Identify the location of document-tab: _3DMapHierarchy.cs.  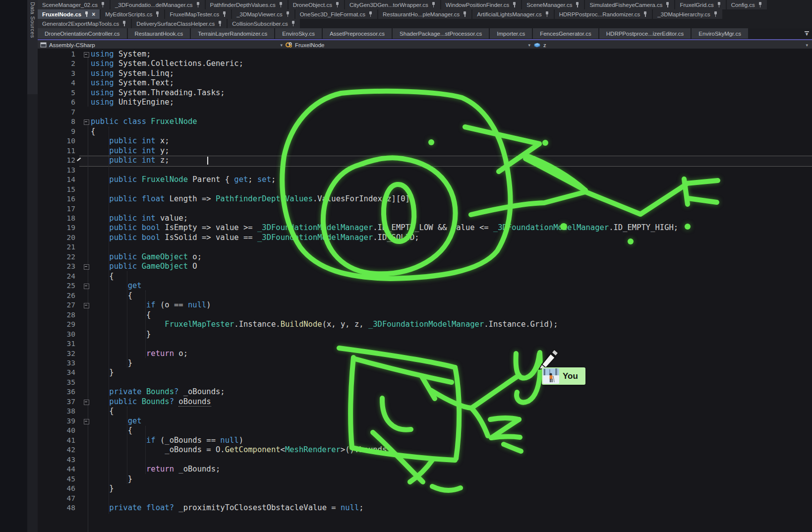
(688, 14).